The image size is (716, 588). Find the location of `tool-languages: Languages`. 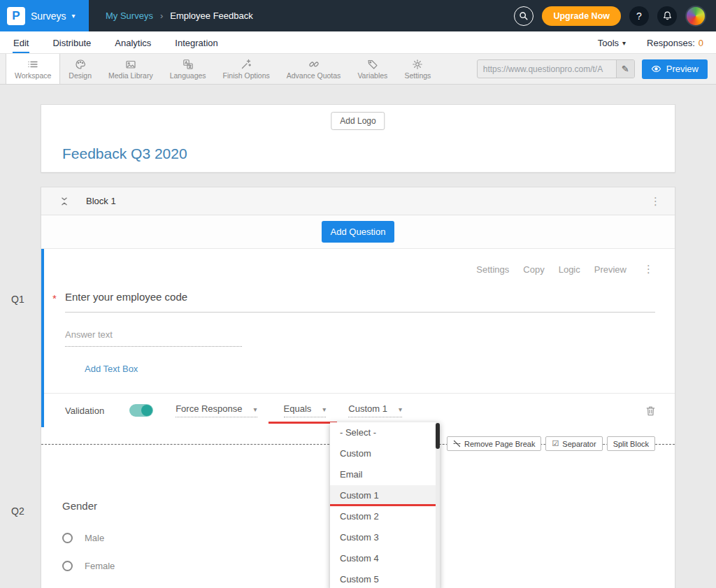

tool-languages: Languages is located at coordinates (188, 69).